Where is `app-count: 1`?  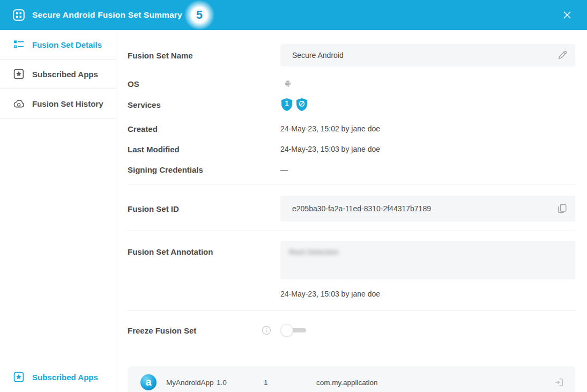 app-count: 1 is located at coordinates (274, 383).